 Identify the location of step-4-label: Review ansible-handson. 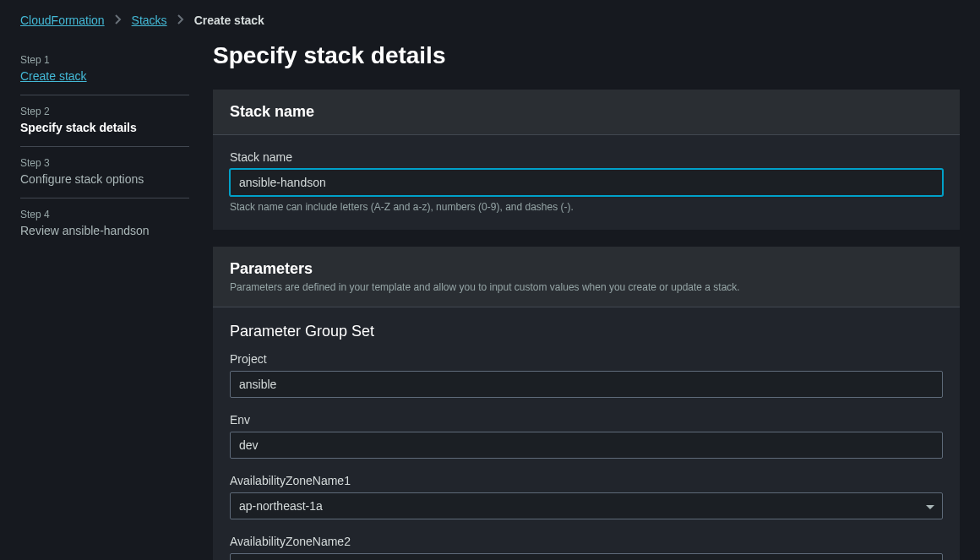
(105, 231).